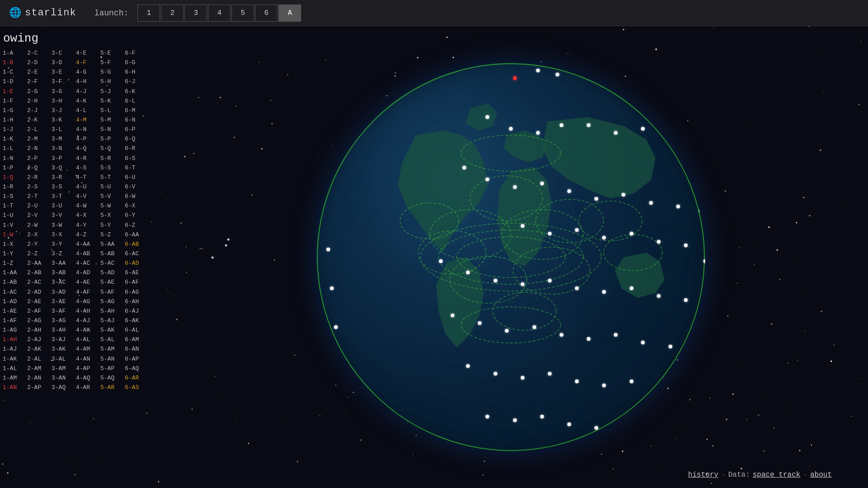 The height and width of the screenshot is (488, 868). Describe the element at coordinates (14, 254) in the screenshot. I see `list-item: 1-Y` at that location.